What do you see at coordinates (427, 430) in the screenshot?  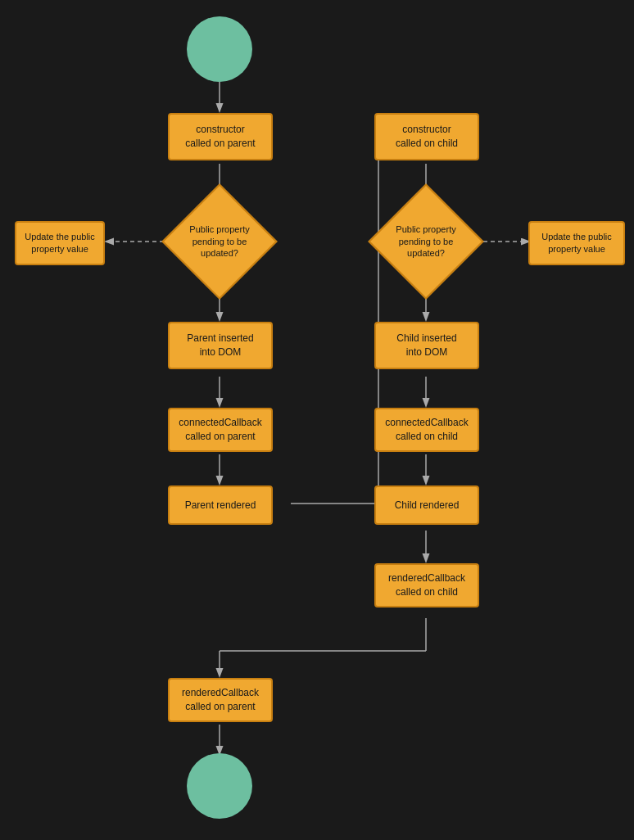 I see `connected-callback-child-node: connectedCallback called on child` at bounding box center [427, 430].